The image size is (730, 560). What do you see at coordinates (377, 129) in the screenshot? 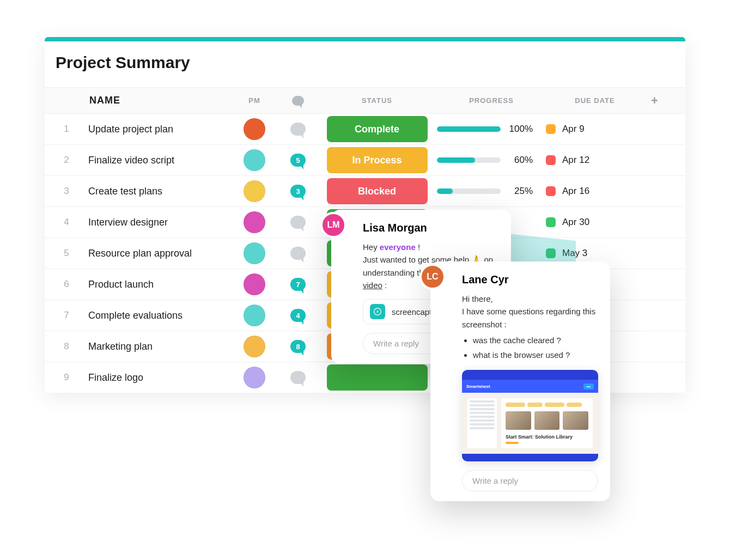
I see `status-pill: Complete` at bounding box center [377, 129].